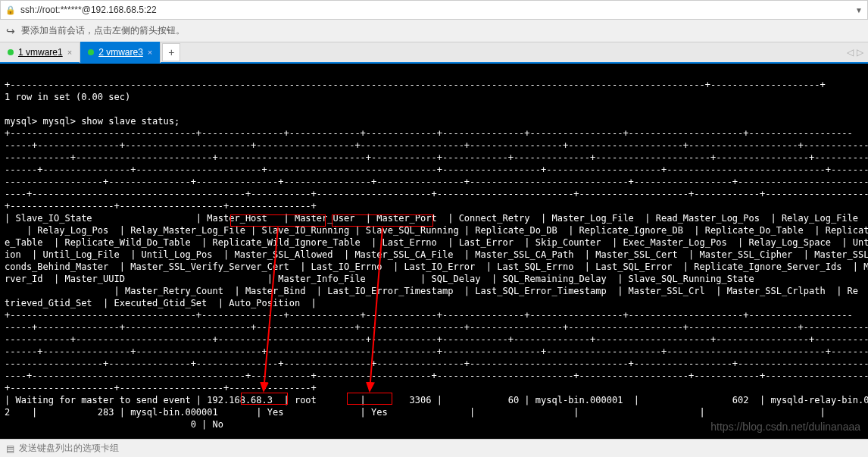 The height and width of the screenshot is (457, 868). I want to click on status-bar: ▤ 发送键盘列出的选项卡组, so click(434, 448).